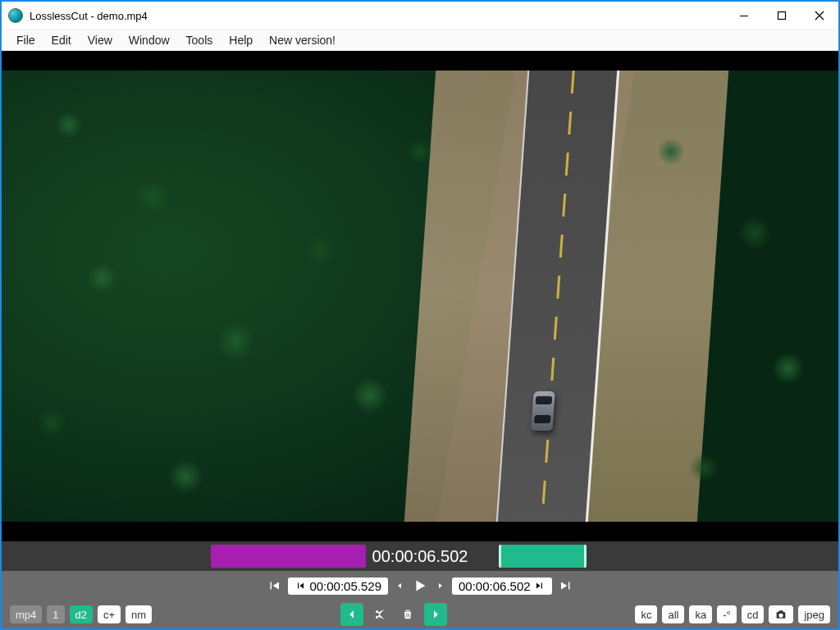  Describe the element at coordinates (744, 16) in the screenshot. I see `minimize-button` at that location.